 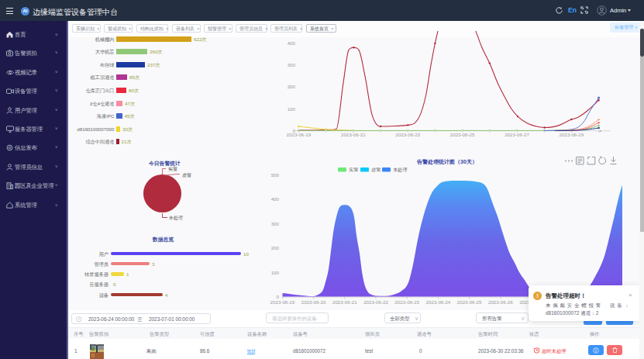 What do you see at coordinates (572, 135) in the screenshot?
I see `svg-text: 2023-06-29` at bounding box center [572, 135].